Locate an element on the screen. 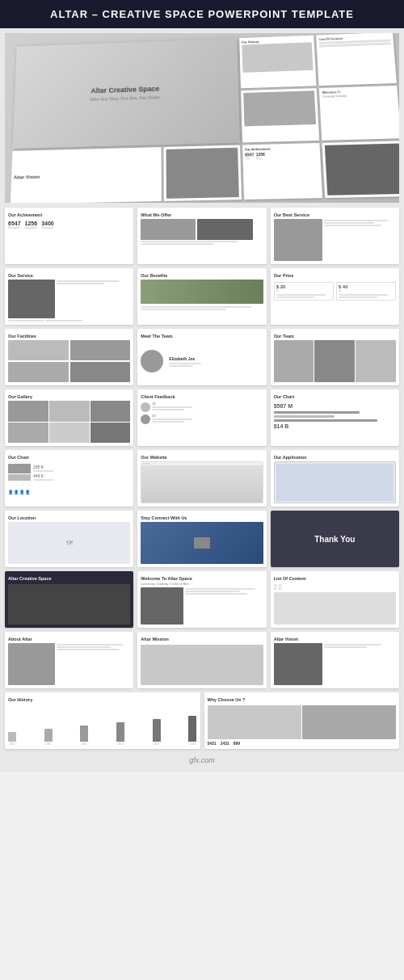 Image resolution: width=404 pixels, height=980 pixels. slide-dark-hero: Altar Creative Space is located at coordinates (69, 599).